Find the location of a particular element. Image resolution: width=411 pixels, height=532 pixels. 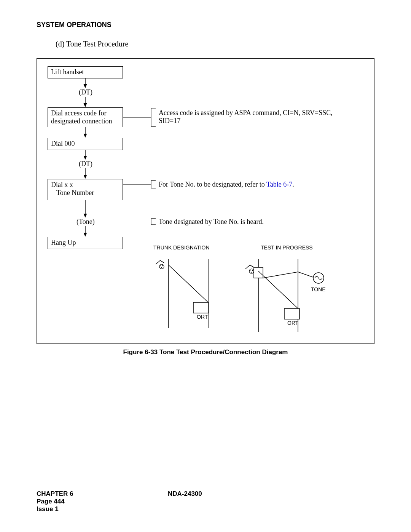

note-tone-heard: Tone designated by Tone No. is heard. is located at coordinates (211, 222).